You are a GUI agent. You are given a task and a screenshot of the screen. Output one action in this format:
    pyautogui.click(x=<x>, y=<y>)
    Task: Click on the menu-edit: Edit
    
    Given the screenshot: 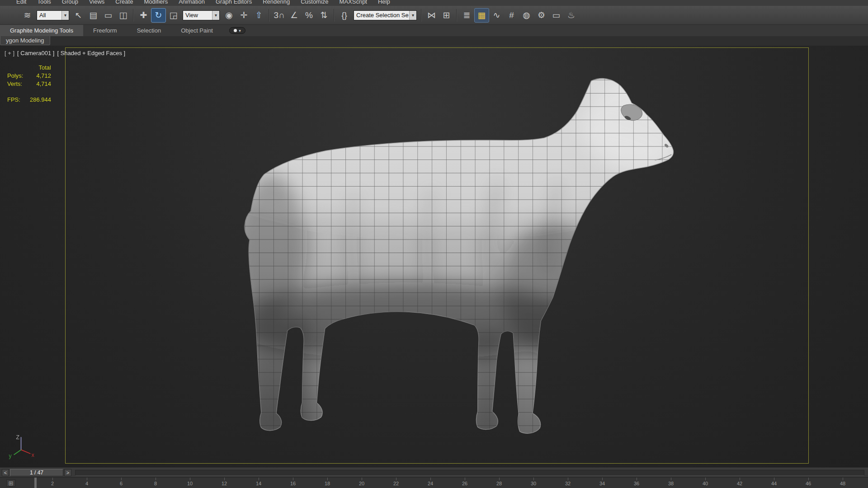 What is the action you would take?
    pyautogui.click(x=21, y=2)
    